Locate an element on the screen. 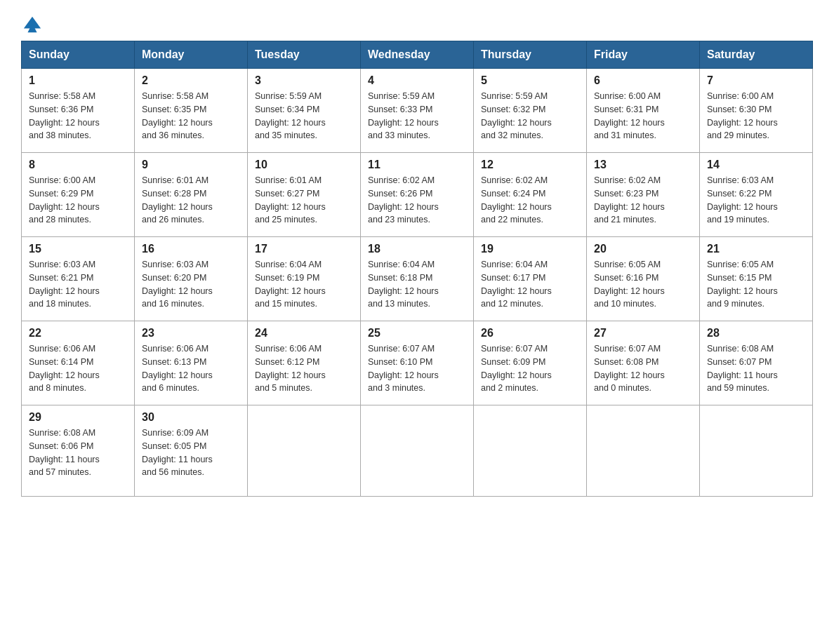 The image size is (834, 644). calendar-week-row-3: 15Sunrise: 6:03 AMSunset: 6:21 PMDayligh… is located at coordinates (417, 279).